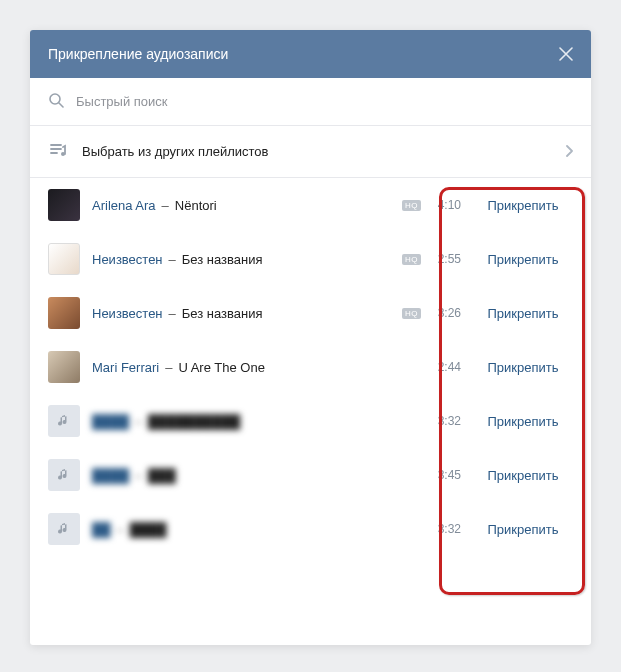  Describe the element at coordinates (138, 54) in the screenshot. I see `modal-title: Прикрепление аудиозаписи` at that location.